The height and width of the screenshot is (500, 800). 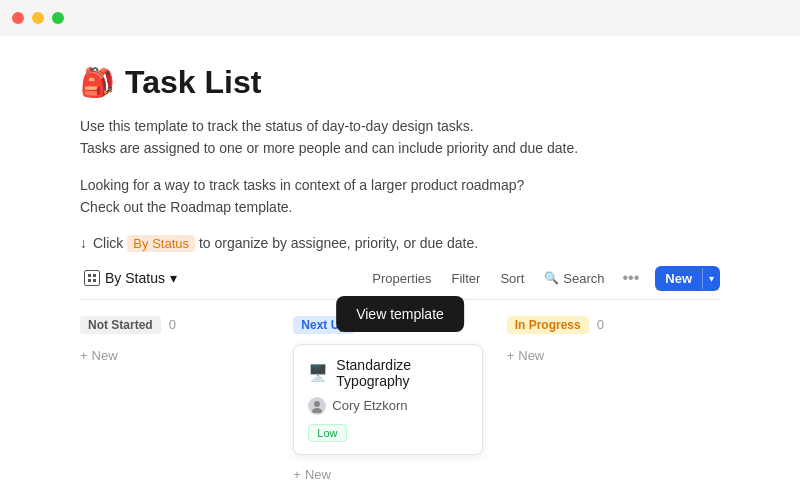 What do you see at coordinates (370, 406) in the screenshot?
I see `assignee-name: Cory Etzkorn` at bounding box center [370, 406].